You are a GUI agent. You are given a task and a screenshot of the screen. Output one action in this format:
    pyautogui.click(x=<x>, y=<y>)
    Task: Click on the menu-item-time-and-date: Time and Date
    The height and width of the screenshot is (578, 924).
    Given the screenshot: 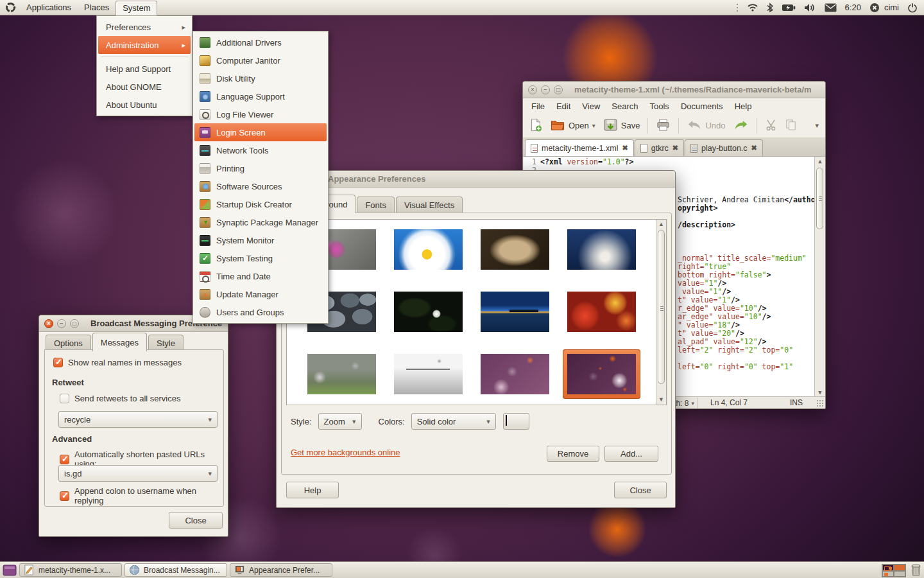 What is the action you would take?
    pyautogui.click(x=261, y=276)
    